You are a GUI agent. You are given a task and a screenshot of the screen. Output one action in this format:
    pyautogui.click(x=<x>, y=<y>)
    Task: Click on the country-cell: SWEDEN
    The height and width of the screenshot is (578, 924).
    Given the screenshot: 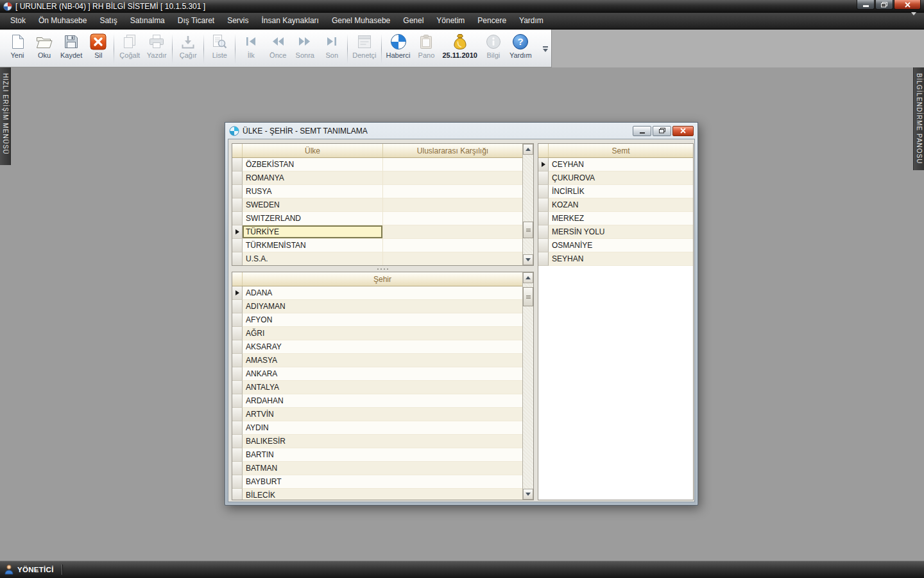 What is the action you would take?
    pyautogui.click(x=313, y=206)
    